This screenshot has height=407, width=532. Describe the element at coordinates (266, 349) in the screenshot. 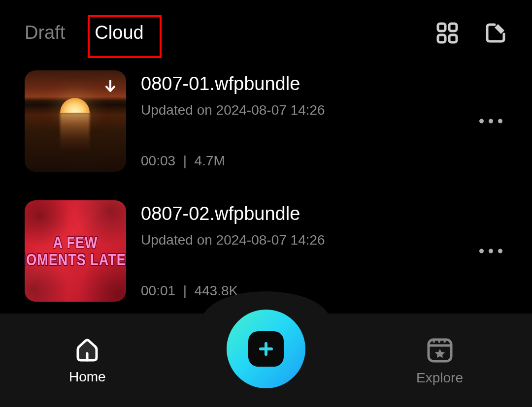

I see `create-button` at that location.